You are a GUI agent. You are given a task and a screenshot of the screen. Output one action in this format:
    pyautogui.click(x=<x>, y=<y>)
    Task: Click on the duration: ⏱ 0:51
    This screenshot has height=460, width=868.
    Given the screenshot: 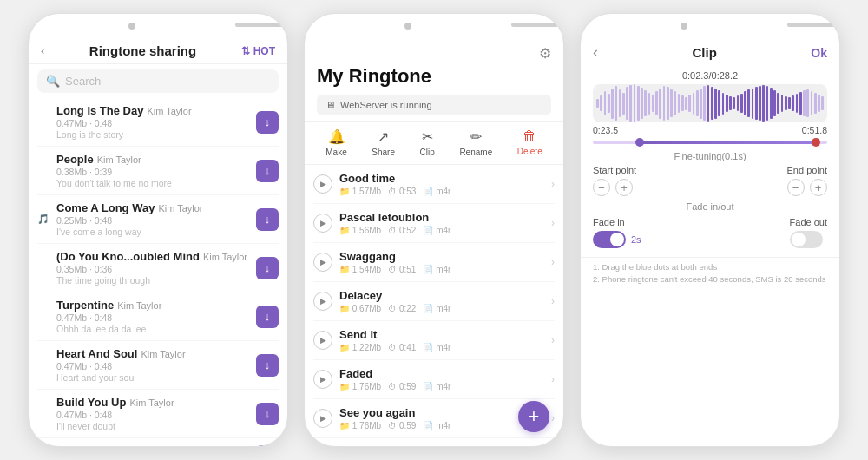 What is the action you would take?
    pyautogui.click(x=402, y=269)
    